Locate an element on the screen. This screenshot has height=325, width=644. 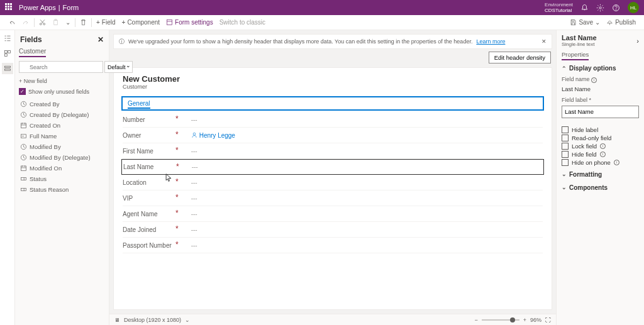
info-close-icon: ✕ is located at coordinates (544, 41).